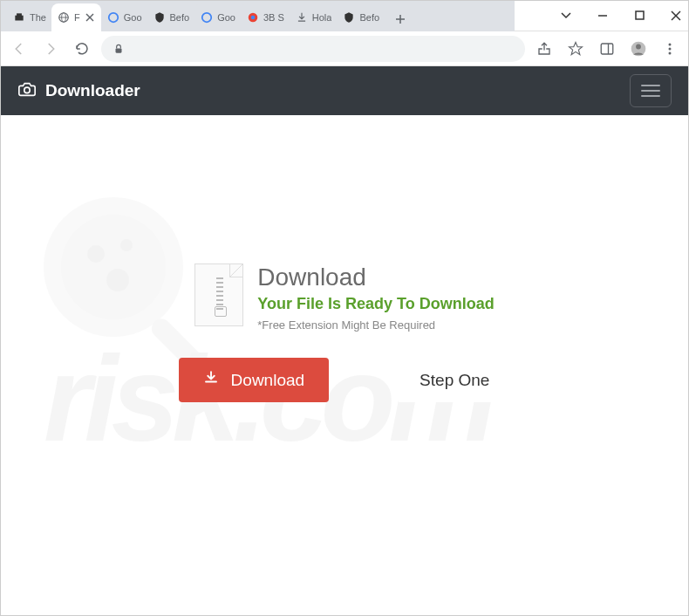  What do you see at coordinates (77, 17) in the screenshot?
I see `tab-1: F` at bounding box center [77, 17].